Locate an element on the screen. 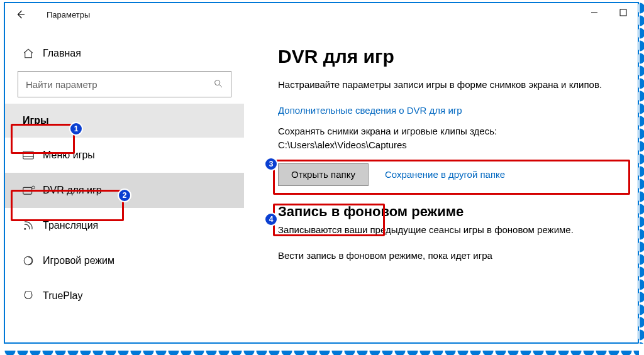 The image size is (644, 355). dvr-icon is located at coordinates (33, 190).